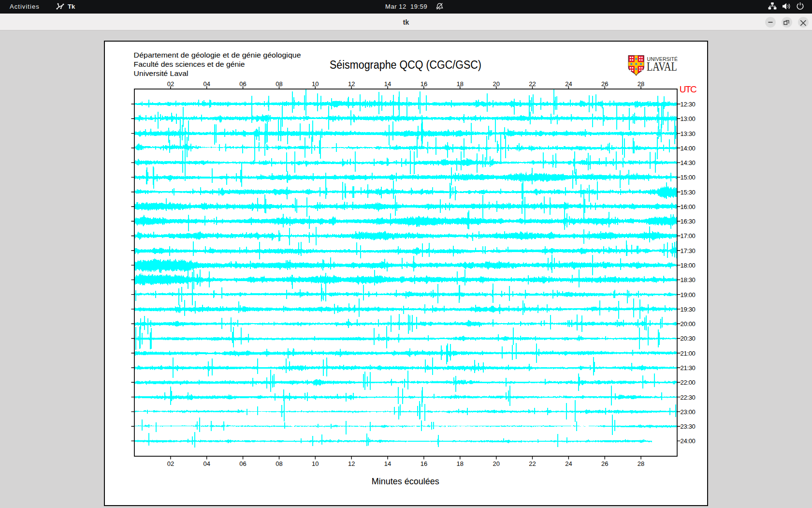 Image resolution: width=812 pixels, height=508 pixels. Describe the element at coordinates (189, 64) in the screenshot. I see `svg-text:Faculté des sciences et de gén: Faculté des sciences et de génie` at that location.